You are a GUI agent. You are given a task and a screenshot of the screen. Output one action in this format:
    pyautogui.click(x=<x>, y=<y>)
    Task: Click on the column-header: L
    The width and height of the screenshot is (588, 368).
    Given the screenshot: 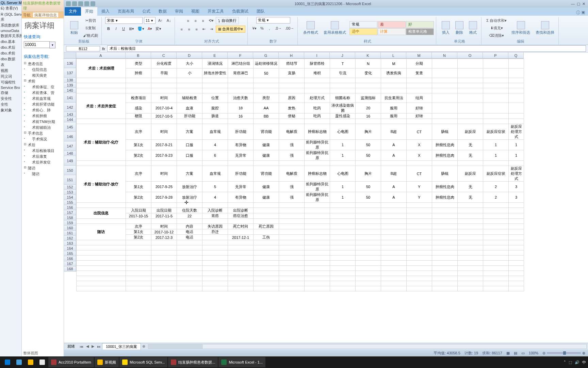 What is the action you would take?
    pyautogui.click(x=393, y=56)
    